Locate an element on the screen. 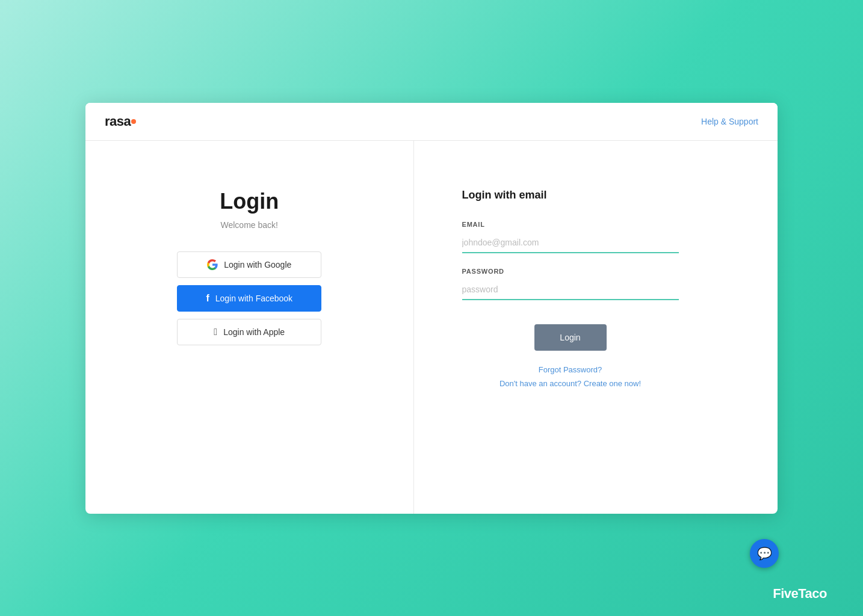 This screenshot has width=863, height=616. apple-button-label: Login with Apple is located at coordinates (254, 332).